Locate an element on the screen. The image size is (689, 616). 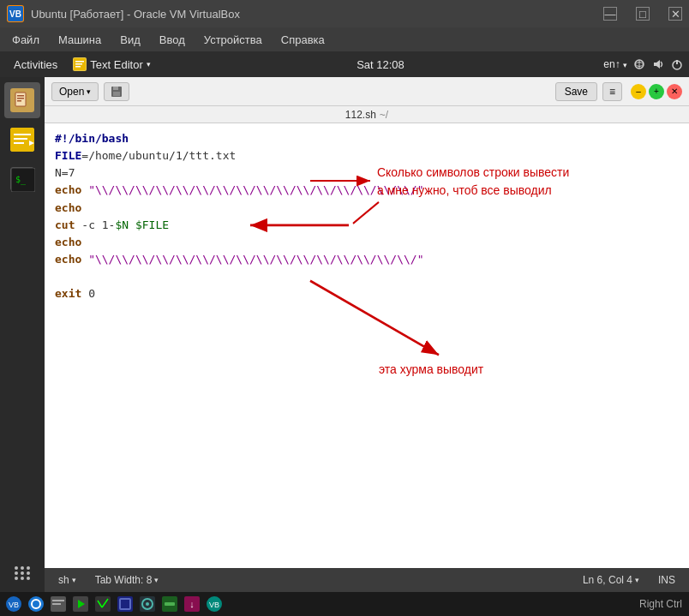
filepath: ~/ is located at coordinates (384, 115).